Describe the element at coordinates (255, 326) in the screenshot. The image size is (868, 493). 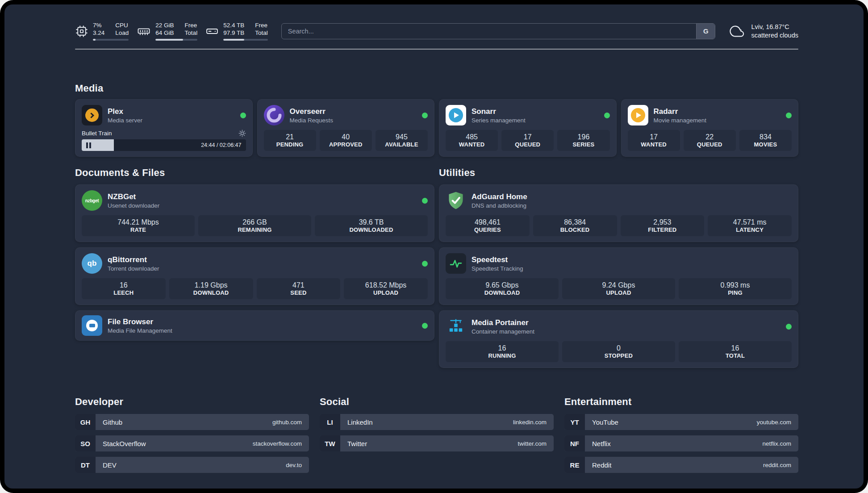
I see `app-card-filebrowser: File Browser Media File Management` at that location.